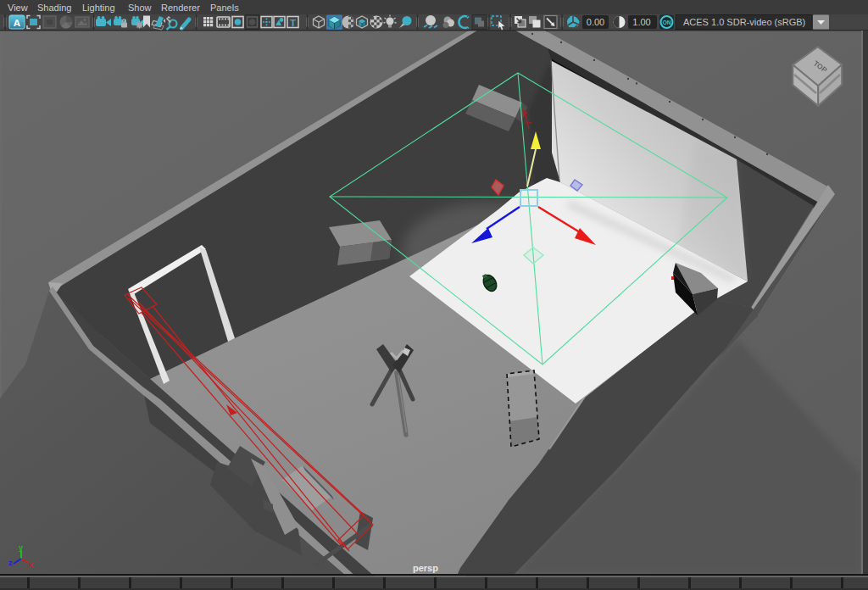 This screenshot has width=868, height=590. What do you see at coordinates (426, 568) in the screenshot?
I see `svg-text: persp` at bounding box center [426, 568].